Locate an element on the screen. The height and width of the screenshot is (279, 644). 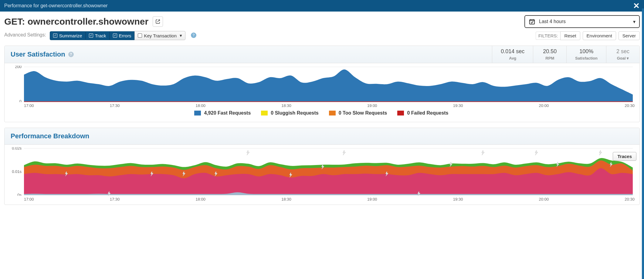
panel-header: Performance Breakdown is located at coordinates (322, 136).